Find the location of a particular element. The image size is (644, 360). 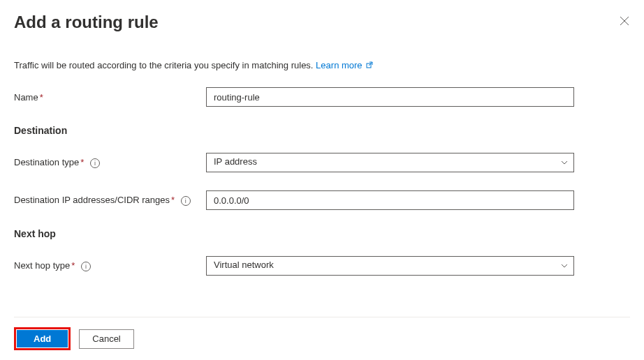

destination-ip-input is located at coordinates (390, 200).